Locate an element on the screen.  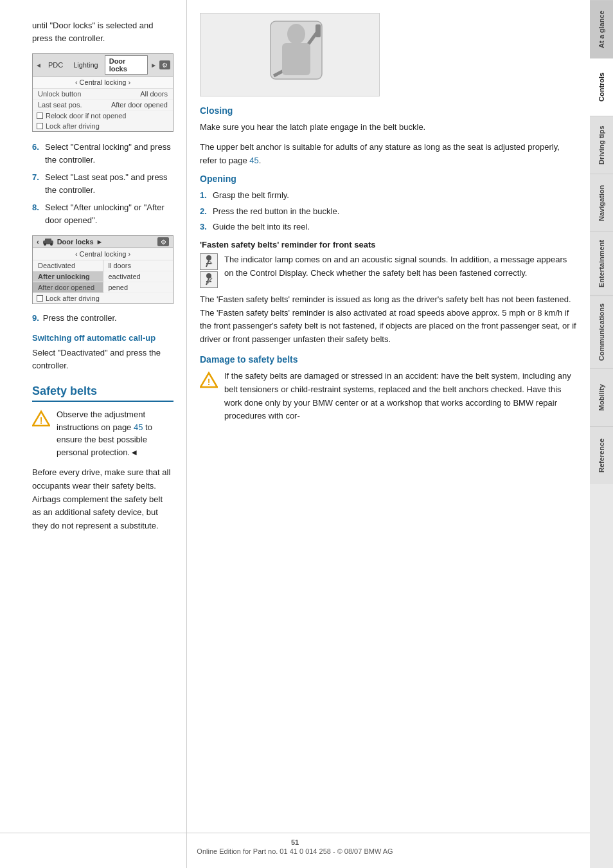
menu-item-doorlocks: Door locks is located at coordinates (126, 65).